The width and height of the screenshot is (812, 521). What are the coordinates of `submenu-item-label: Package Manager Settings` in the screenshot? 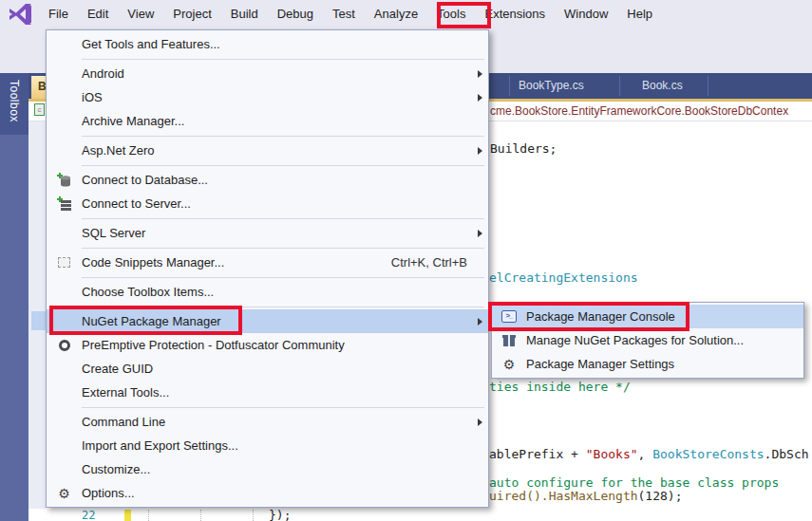 It's located at (600, 364).